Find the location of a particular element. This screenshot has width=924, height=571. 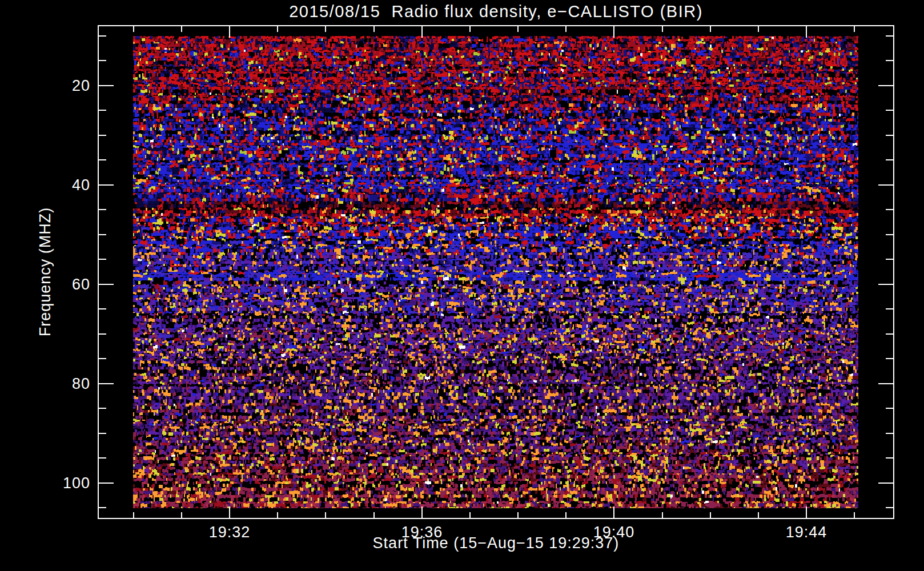

y-tick-label: 20 is located at coordinates (51, 86).